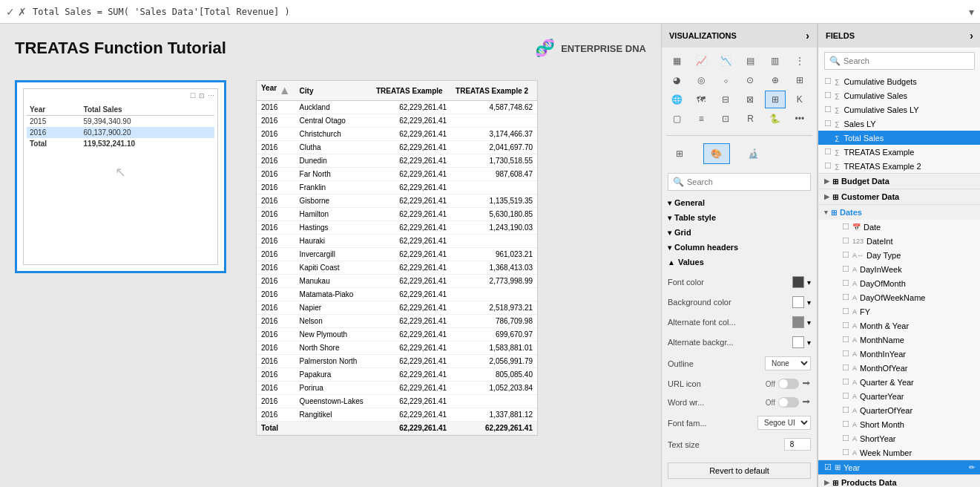  What do you see at coordinates (899, 110) in the screenshot?
I see `list-item: ☐ ∑ Cumulative Sales LY` at bounding box center [899, 110].